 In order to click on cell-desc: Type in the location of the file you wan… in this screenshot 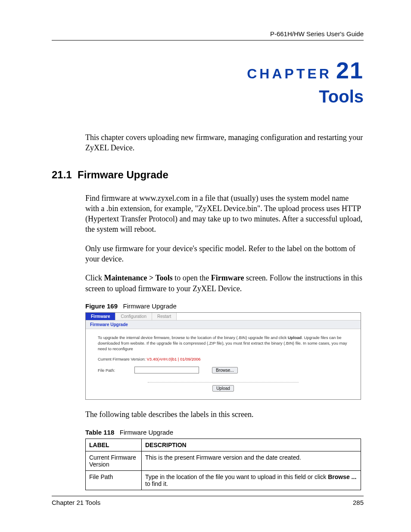, I will do `click(252, 480)`.